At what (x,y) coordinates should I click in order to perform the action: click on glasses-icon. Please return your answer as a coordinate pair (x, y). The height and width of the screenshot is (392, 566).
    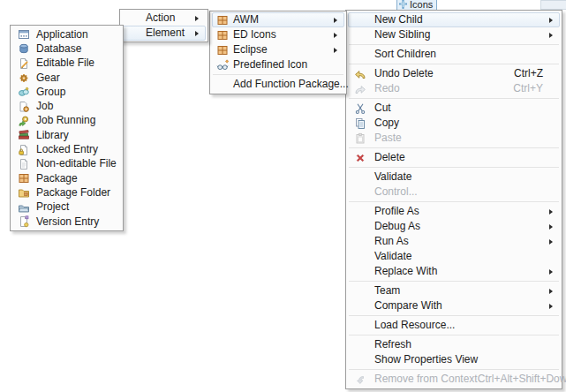
    Looking at the image, I should click on (223, 65).